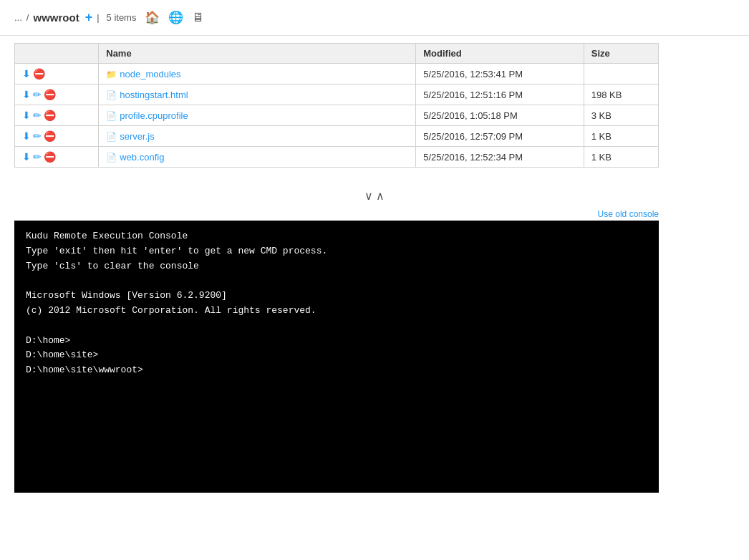 This screenshot has height=560, width=749. What do you see at coordinates (258, 54) in the screenshot?
I see `col-header-name: Name` at bounding box center [258, 54].